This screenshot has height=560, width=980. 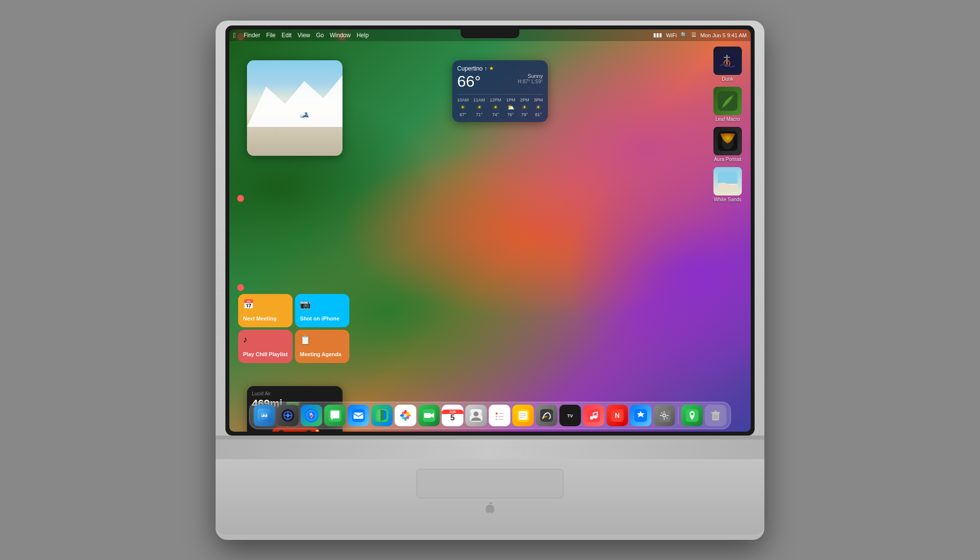 What do you see at coordinates (469, 81) in the screenshot?
I see `weather-temperature: 66°` at bounding box center [469, 81].